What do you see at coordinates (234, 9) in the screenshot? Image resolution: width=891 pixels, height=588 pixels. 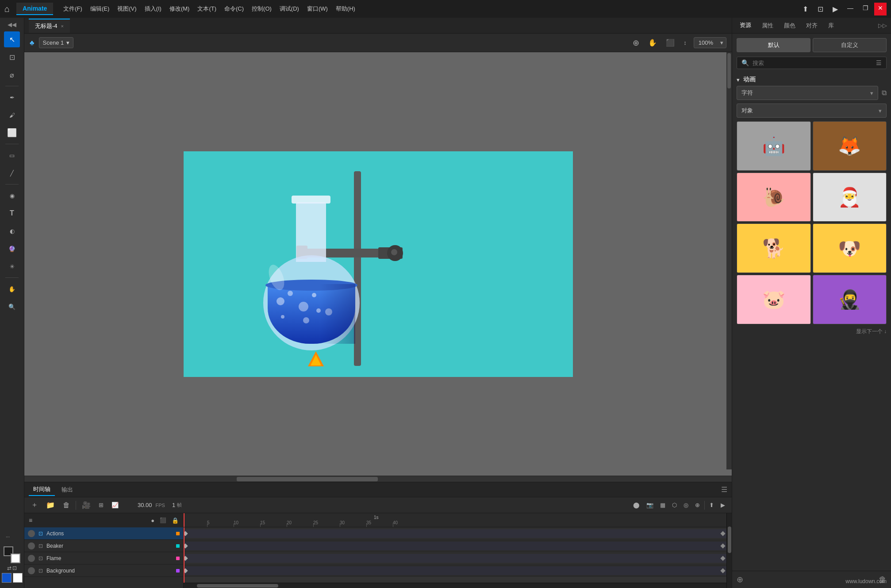 I see `menu-command: 命令(C)` at bounding box center [234, 9].